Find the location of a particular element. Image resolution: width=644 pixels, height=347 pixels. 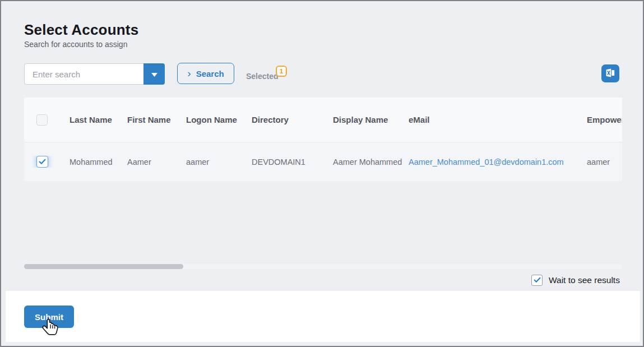

column-header-directory: Directory is located at coordinates (293, 120).